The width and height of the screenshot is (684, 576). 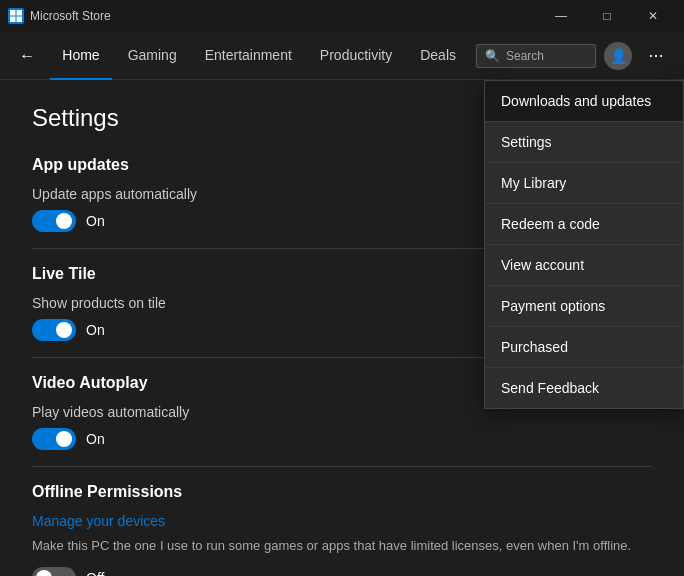 What do you see at coordinates (525, 56) in the screenshot?
I see `search-label: Search` at bounding box center [525, 56].